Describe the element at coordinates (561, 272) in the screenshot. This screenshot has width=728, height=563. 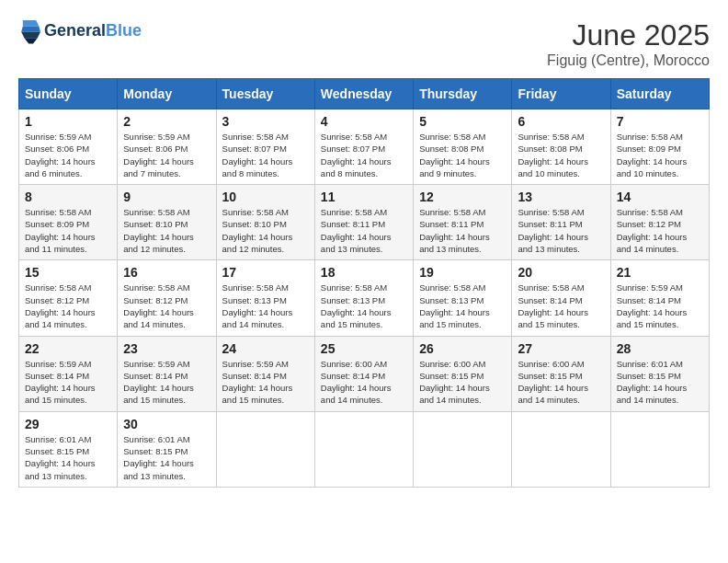
I see `day-number: 20` at that location.